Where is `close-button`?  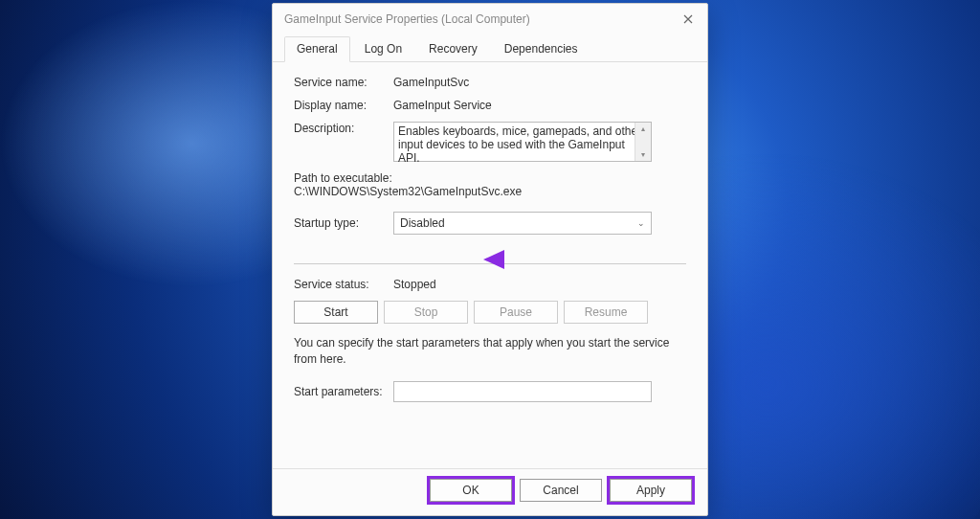
close-button is located at coordinates (688, 19).